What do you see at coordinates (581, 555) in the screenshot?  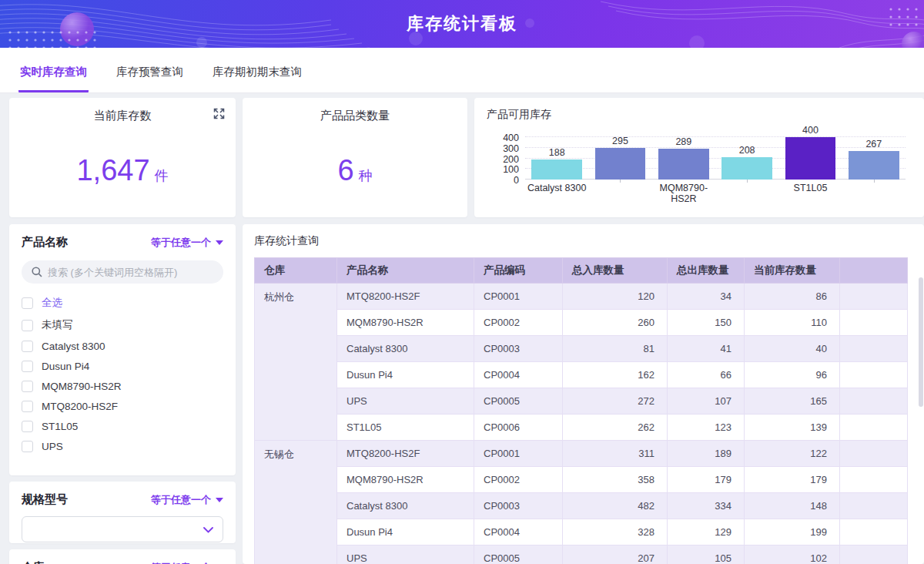 I see `table-row: UPSCP0005207105102` at bounding box center [581, 555].